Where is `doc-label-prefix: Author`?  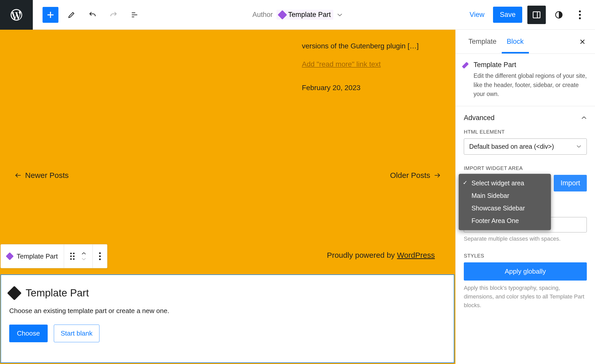
doc-label-prefix: Author is located at coordinates (263, 15).